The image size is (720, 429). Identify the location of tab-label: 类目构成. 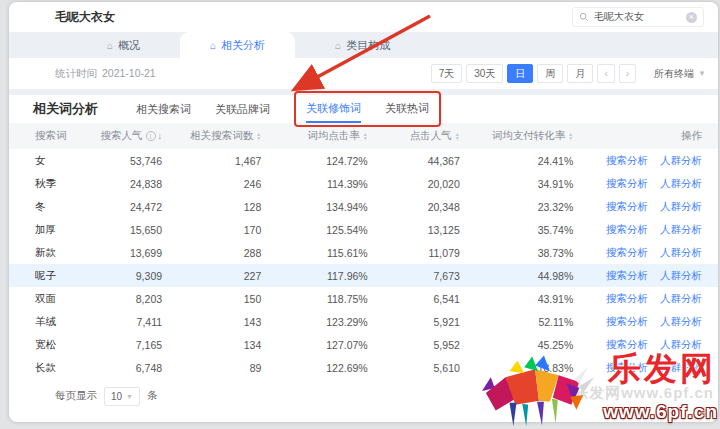
(368, 46).